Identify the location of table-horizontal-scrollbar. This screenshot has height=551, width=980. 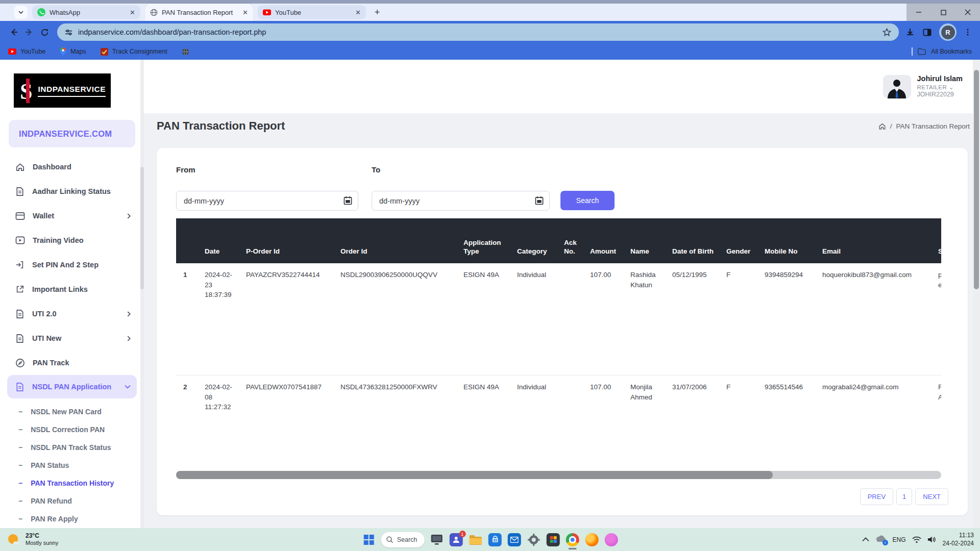
(558, 475).